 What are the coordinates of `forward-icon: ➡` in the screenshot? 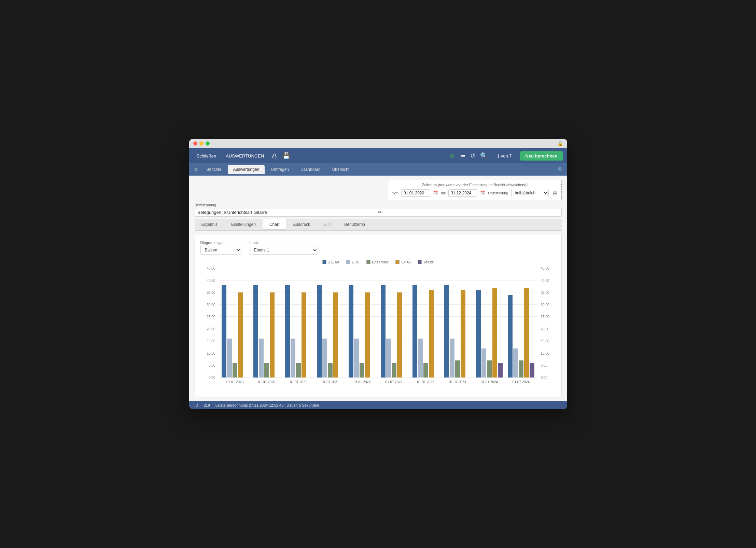 It's located at (463, 156).